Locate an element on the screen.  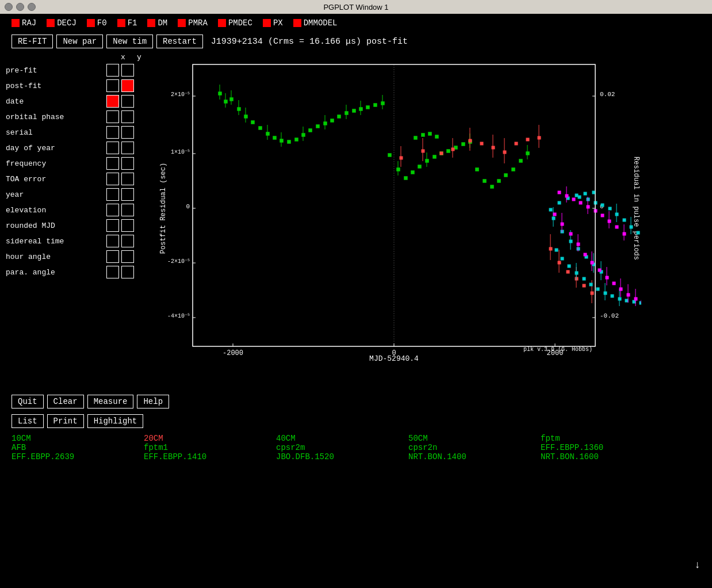
restart-button: Restart is located at coordinates (179, 41).